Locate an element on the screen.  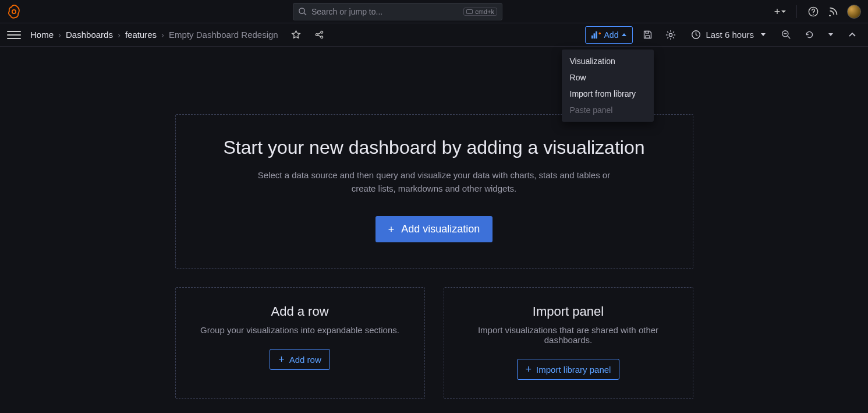
card-subtitle: Import visualizations that are shared wi… is located at coordinates (568, 335).